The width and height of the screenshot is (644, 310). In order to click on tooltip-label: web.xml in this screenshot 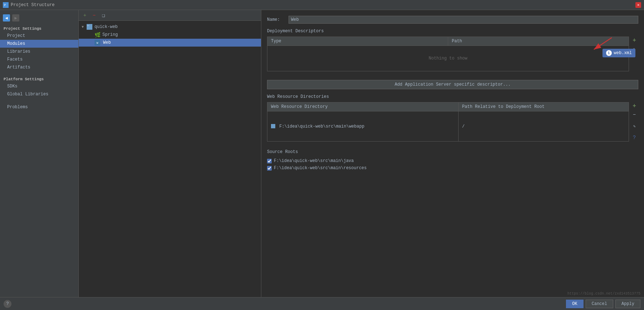, I will do `click(623, 53)`.